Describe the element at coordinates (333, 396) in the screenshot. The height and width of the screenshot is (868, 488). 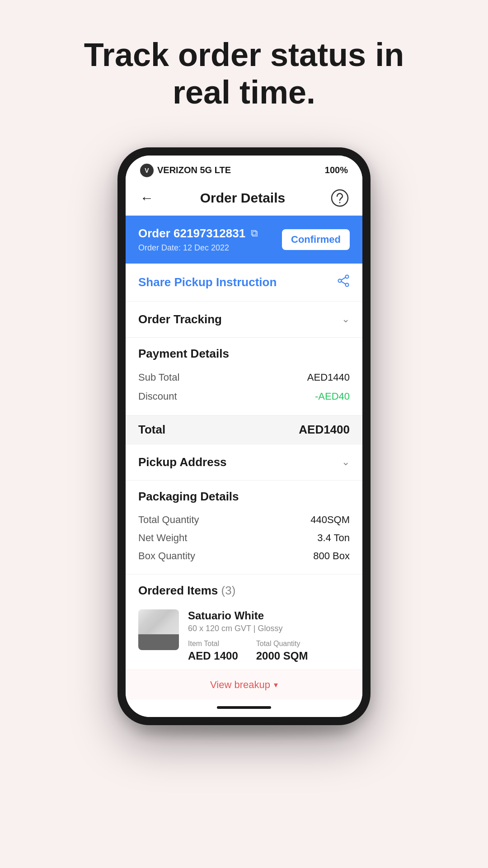
I see `discount-value: -AED40` at that location.